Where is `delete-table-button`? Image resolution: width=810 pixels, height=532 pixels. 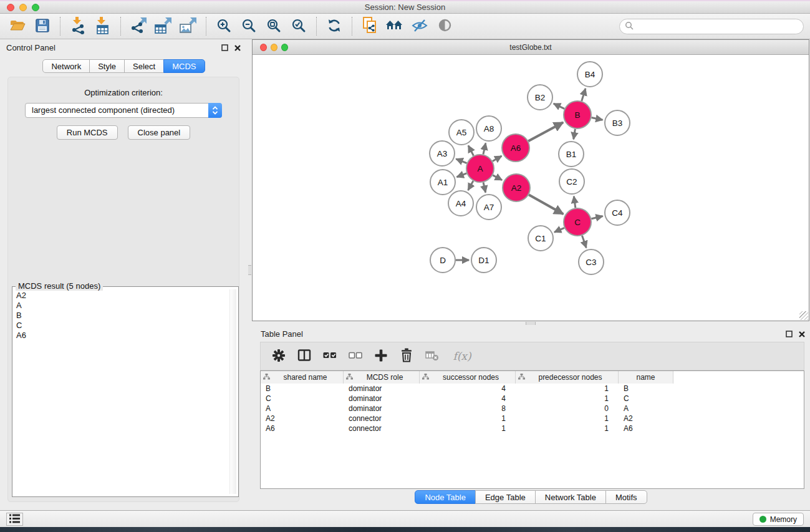 delete-table-button is located at coordinates (432, 356).